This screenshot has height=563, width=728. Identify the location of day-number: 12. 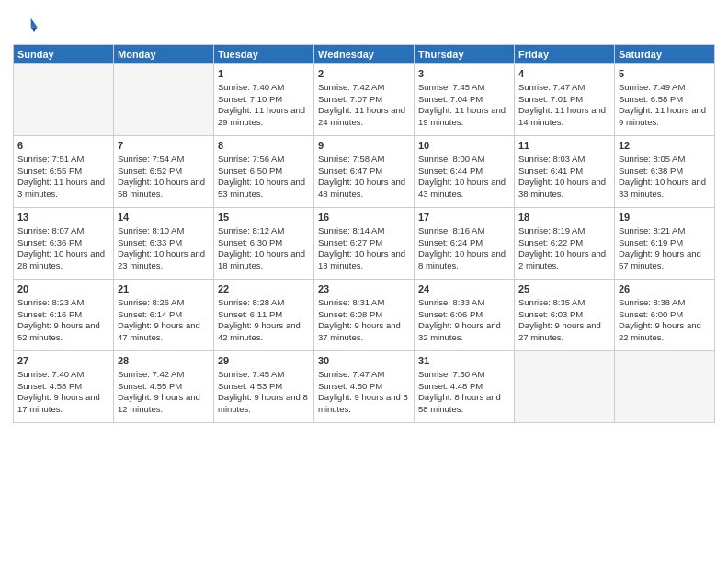
(665, 145).